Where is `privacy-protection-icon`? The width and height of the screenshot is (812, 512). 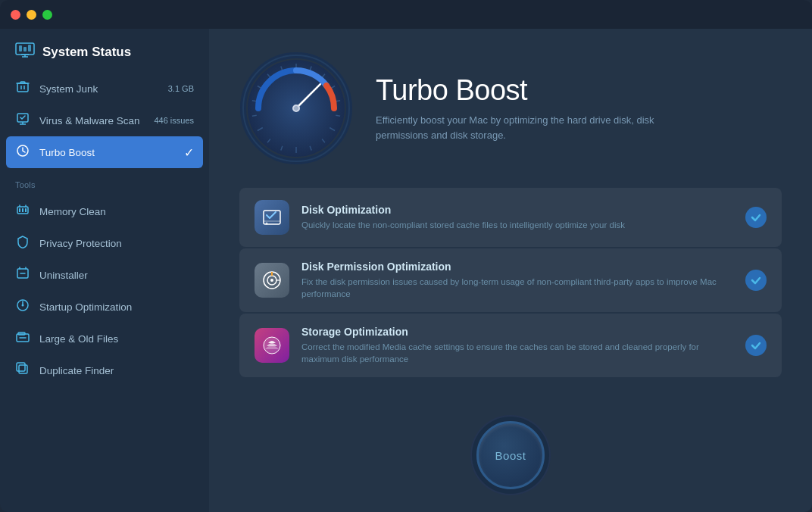
privacy-protection-icon is located at coordinates (23, 243).